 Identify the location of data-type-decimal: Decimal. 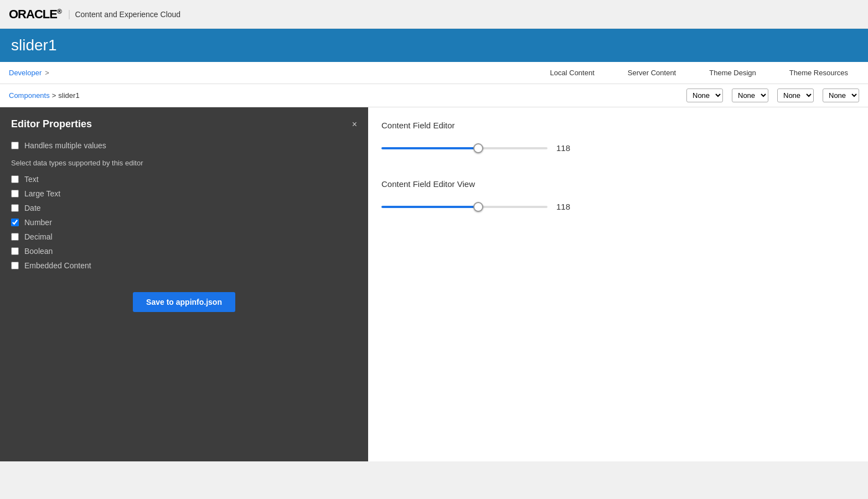
(184, 237).